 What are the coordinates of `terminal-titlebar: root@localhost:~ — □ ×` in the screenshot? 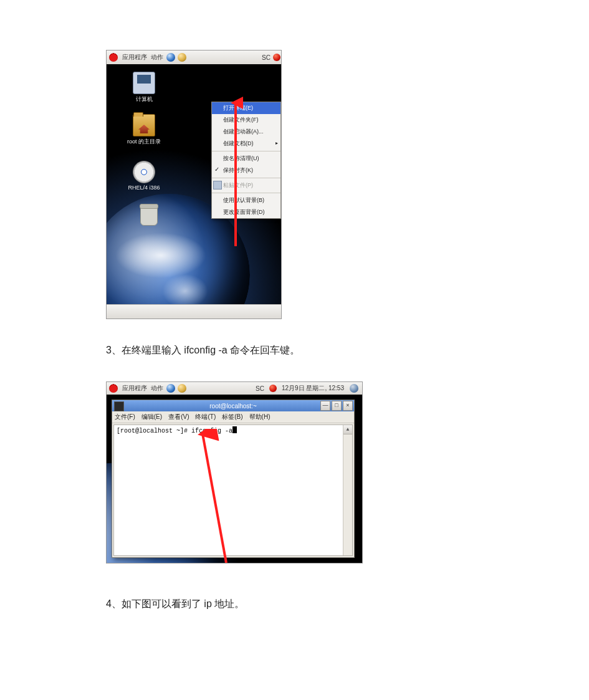 It's located at (233, 406).